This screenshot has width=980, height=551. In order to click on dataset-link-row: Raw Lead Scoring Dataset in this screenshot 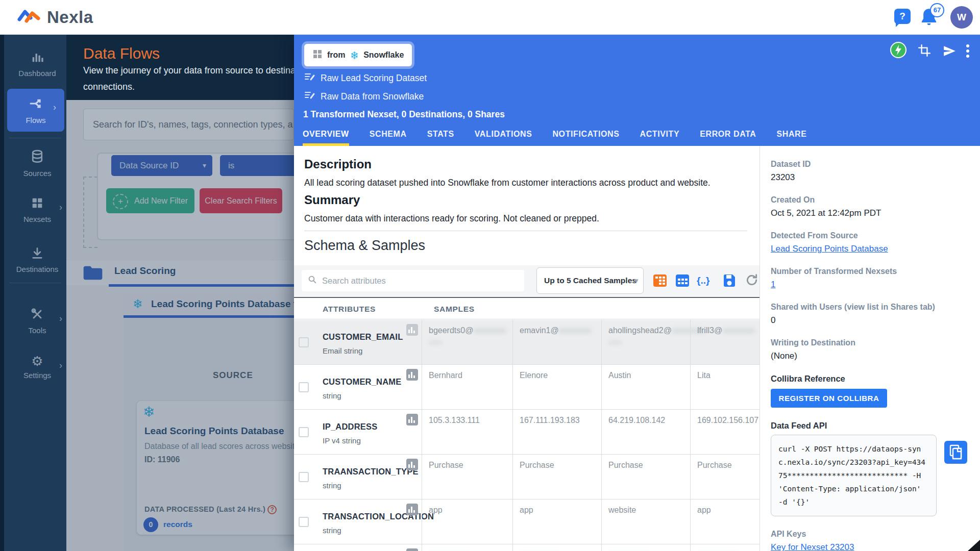, I will do `click(365, 78)`.